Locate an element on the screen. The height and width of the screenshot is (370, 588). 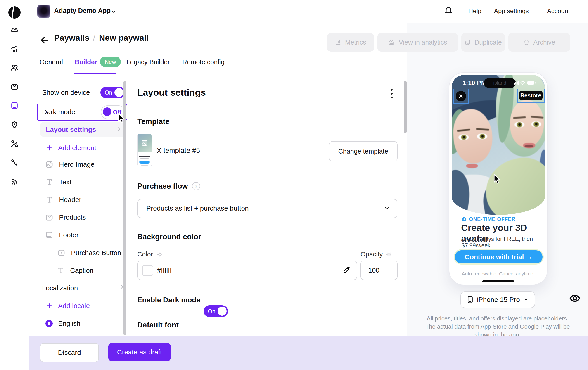
paywall-close-button is located at coordinates (461, 96).